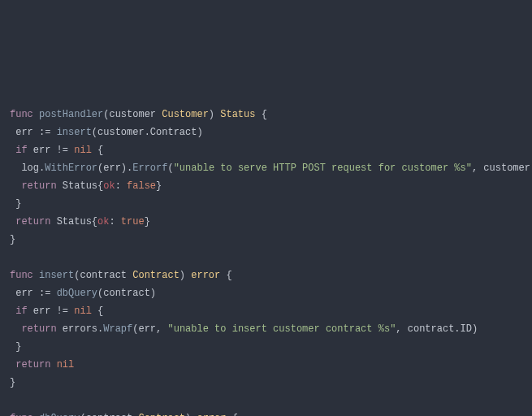 The height and width of the screenshot is (416, 532). I want to click on call-Wrapf: Wrapf, so click(118, 329).